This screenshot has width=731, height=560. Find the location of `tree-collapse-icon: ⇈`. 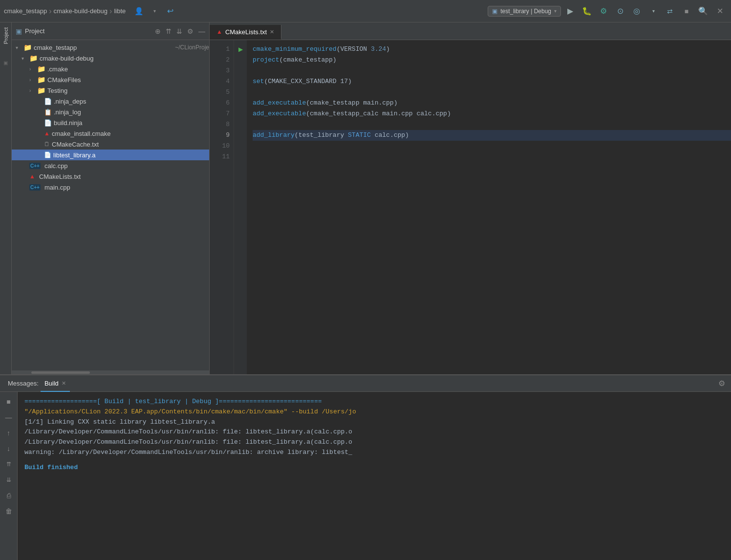

tree-collapse-icon: ⇈ is located at coordinates (169, 31).